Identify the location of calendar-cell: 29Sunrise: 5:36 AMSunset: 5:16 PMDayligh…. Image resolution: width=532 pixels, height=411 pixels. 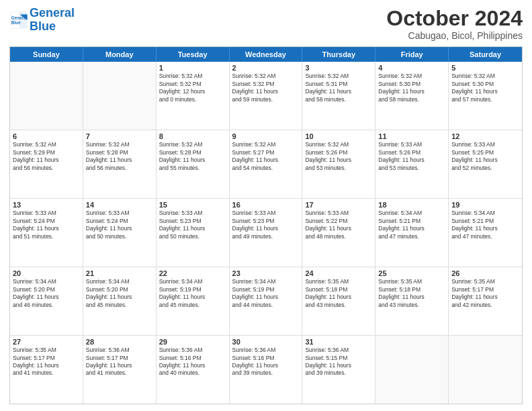
(193, 369).